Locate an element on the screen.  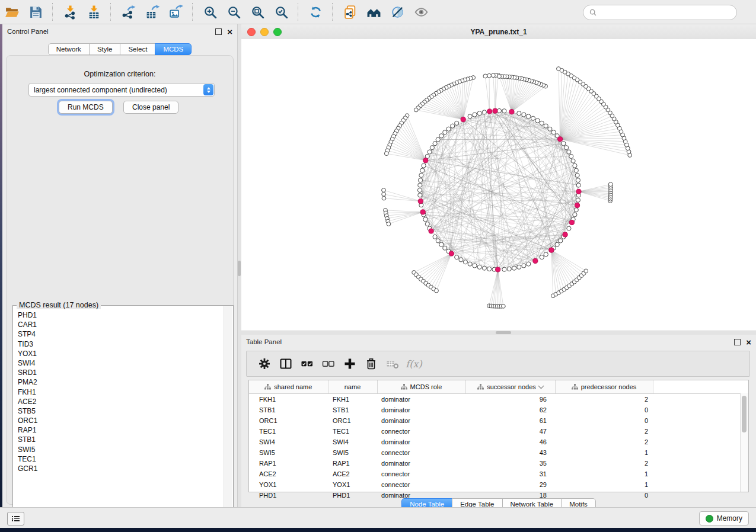
mcds-result-item: ACE2 is located at coordinates (119, 402).